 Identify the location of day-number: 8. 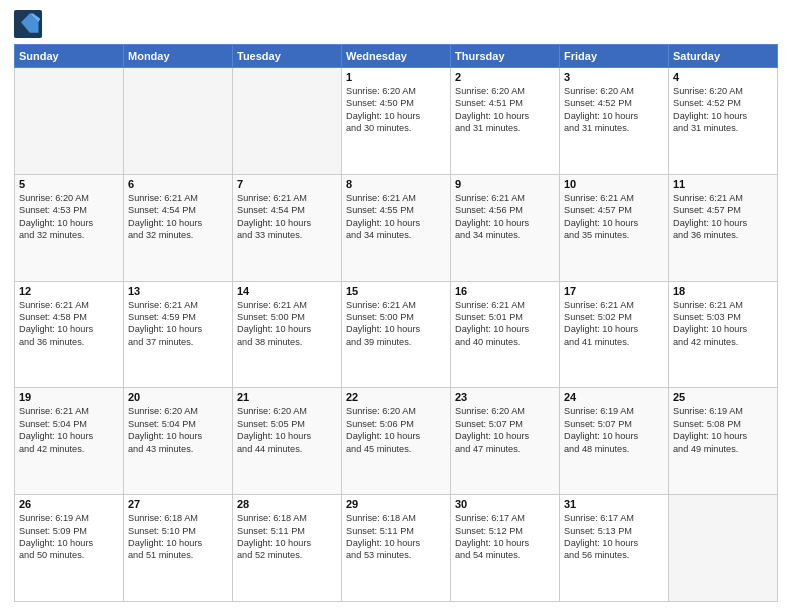
(396, 184).